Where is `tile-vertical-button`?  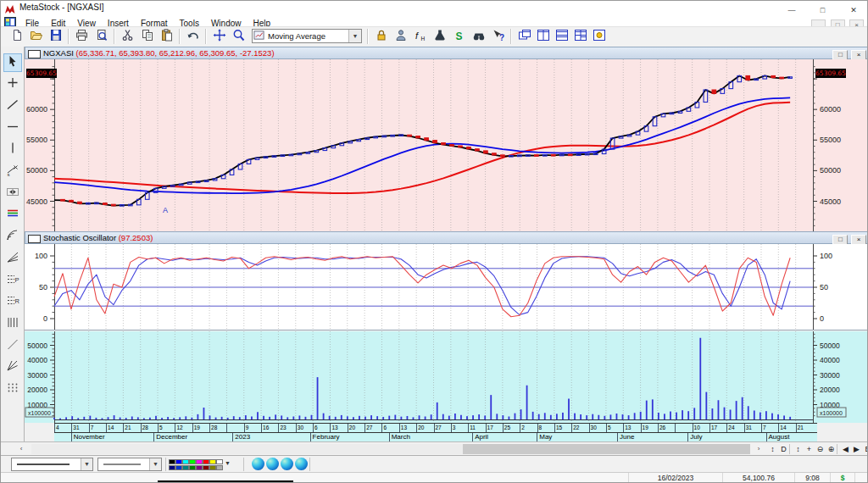
tile-vertical-button is located at coordinates (543, 36).